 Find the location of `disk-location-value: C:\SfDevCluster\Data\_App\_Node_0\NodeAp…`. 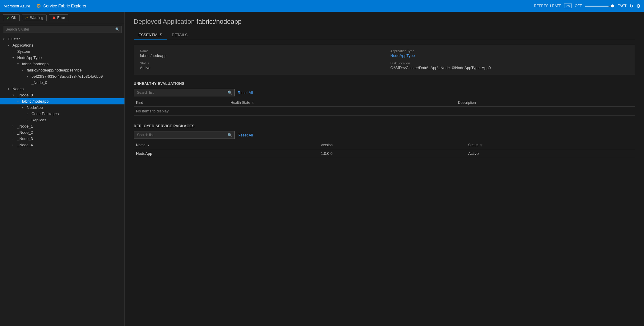

disk-location-value: C:\SfDevCluster\Data\_App\_Node_0\NodeAp… is located at coordinates (510, 68).